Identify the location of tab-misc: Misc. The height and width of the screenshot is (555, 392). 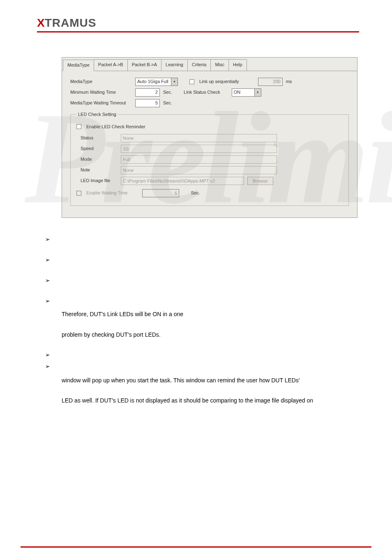
(219, 65).